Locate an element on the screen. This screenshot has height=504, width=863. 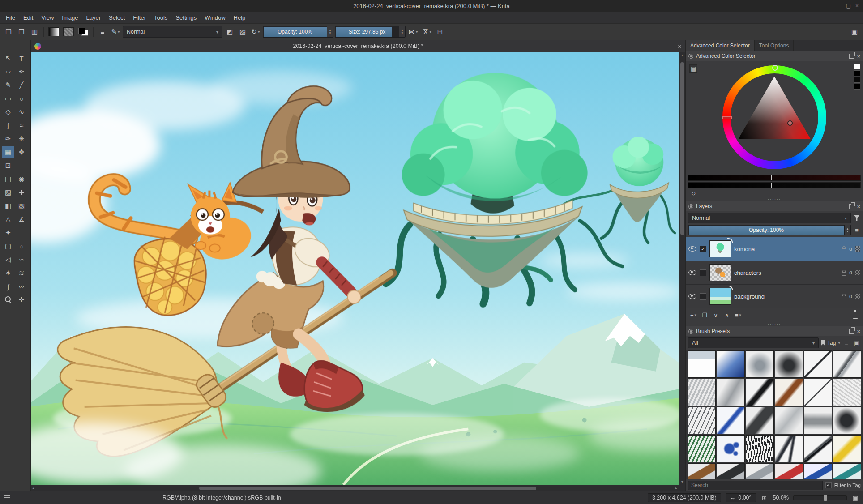
tool-move: ✥ is located at coordinates (21, 152).